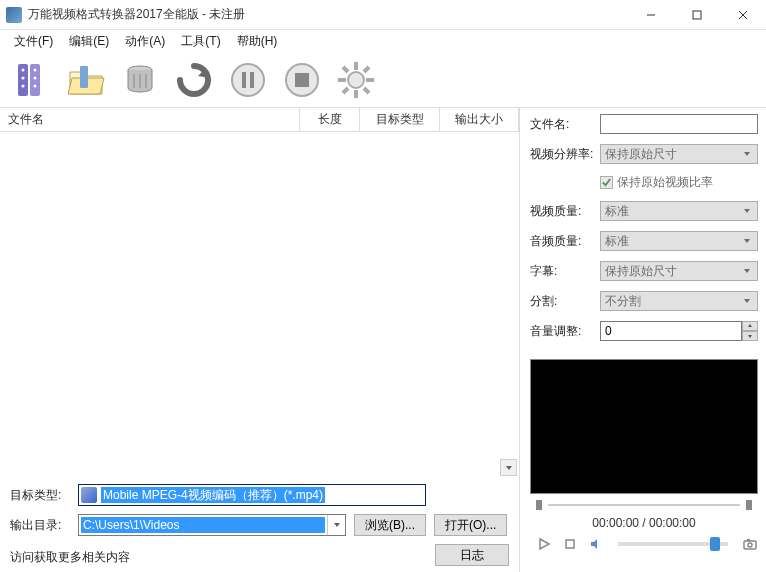  Describe the element at coordinates (258, 42) in the screenshot. I see `menu-help: 帮助(H)` at that location.